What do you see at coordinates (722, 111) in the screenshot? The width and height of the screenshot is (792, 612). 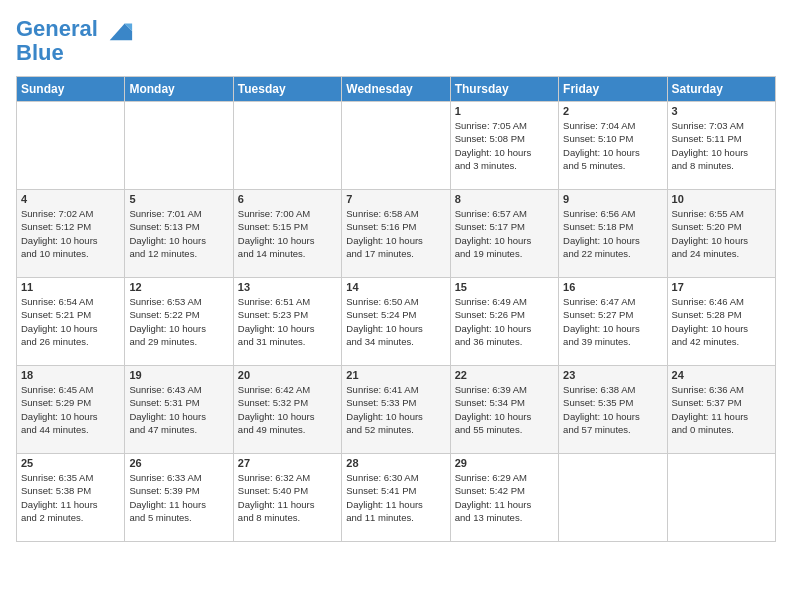 I see `day-number: 3` at bounding box center [722, 111].